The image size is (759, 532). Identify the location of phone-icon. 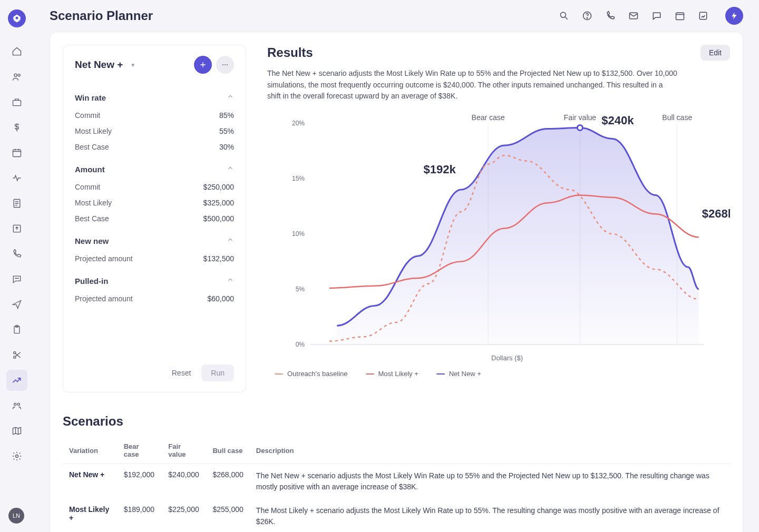
(17, 254).